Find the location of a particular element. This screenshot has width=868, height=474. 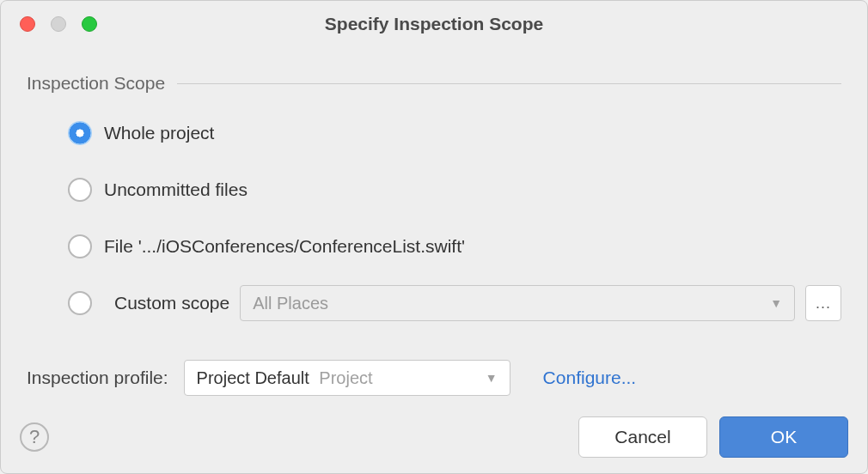

profile-value-sub: Project is located at coordinates (345, 378).